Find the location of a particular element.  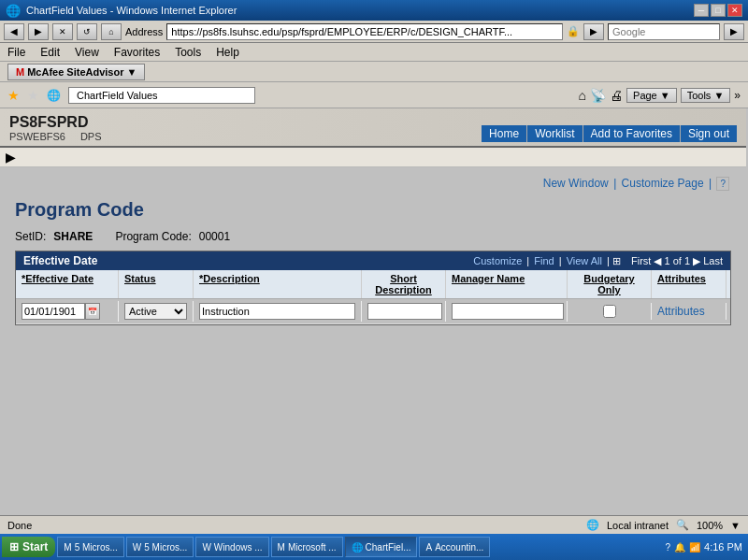

forward-button: ▶ is located at coordinates (38, 32).